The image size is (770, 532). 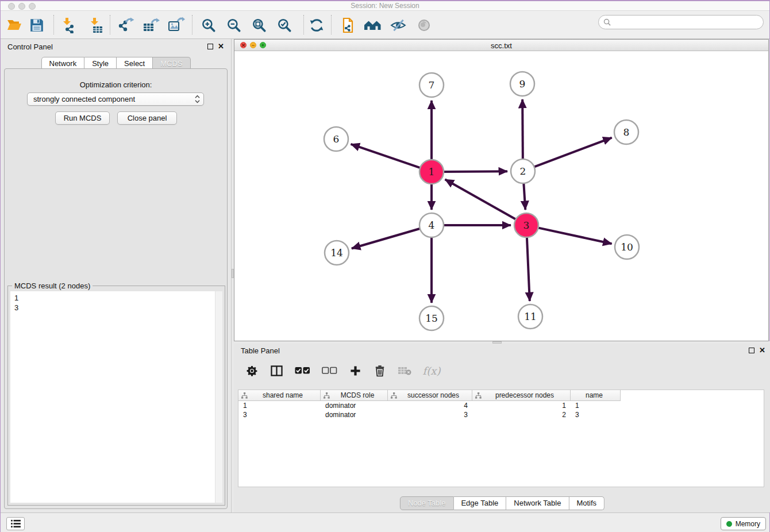 What do you see at coordinates (424, 25) in the screenshot?
I see `show-eye-disabled-icon` at bounding box center [424, 25].